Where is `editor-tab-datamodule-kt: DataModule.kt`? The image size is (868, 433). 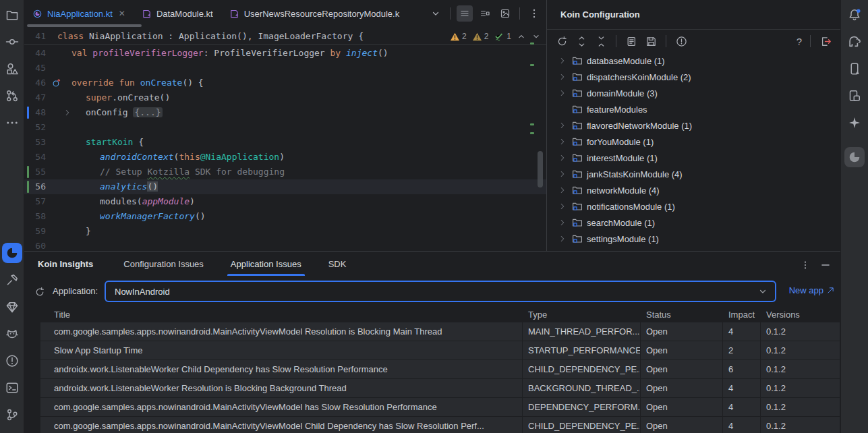 editor-tab-datamodule-kt: DataModule.kt is located at coordinates (177, 13).